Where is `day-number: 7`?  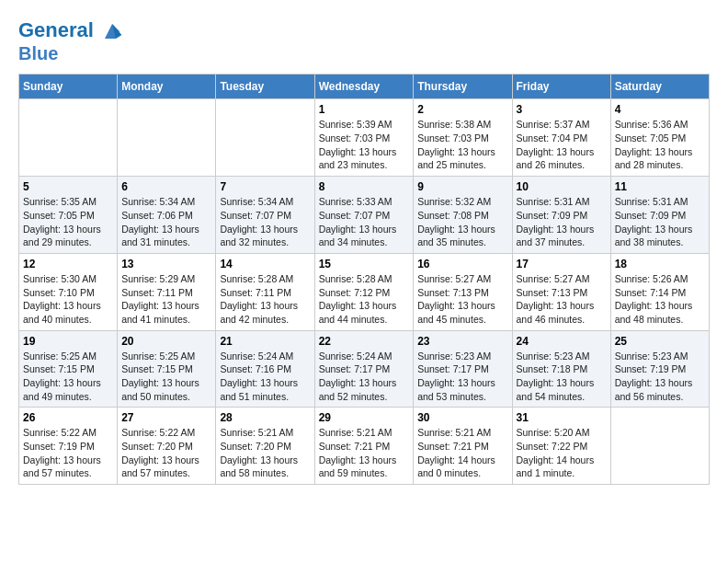
day-number: 7 is located at coordinates (265, 187).